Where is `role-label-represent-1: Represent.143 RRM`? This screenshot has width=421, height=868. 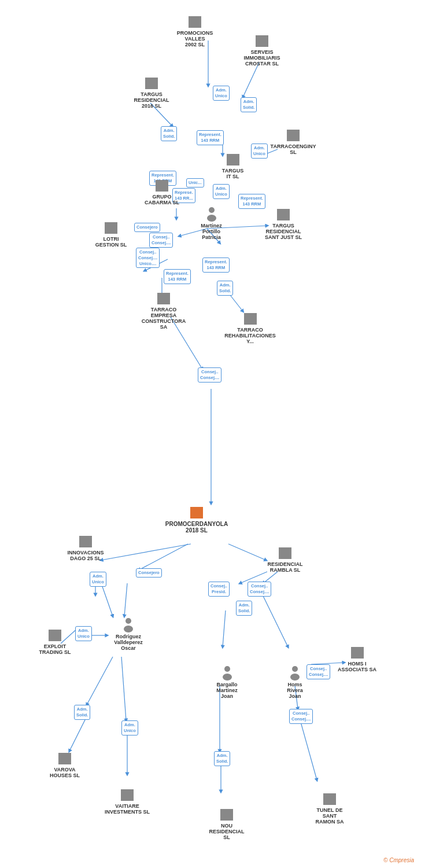
role-label-represent-1: Represent.143 RRM is located at coordinates (211, 138).